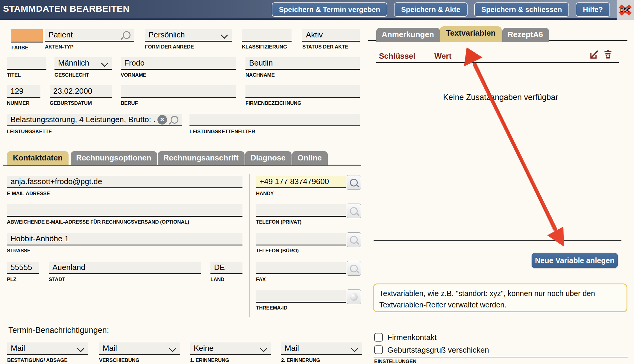  What do you see at coordinates (162, 120) in the screenshot?
I see `clear-icon: ✕` at bounding box center [162, 120].